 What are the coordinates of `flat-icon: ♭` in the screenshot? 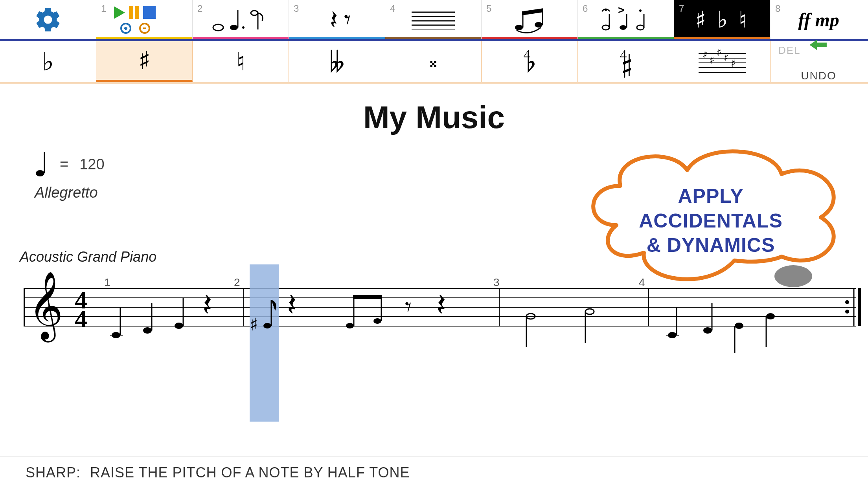 It's located at (48, 62).